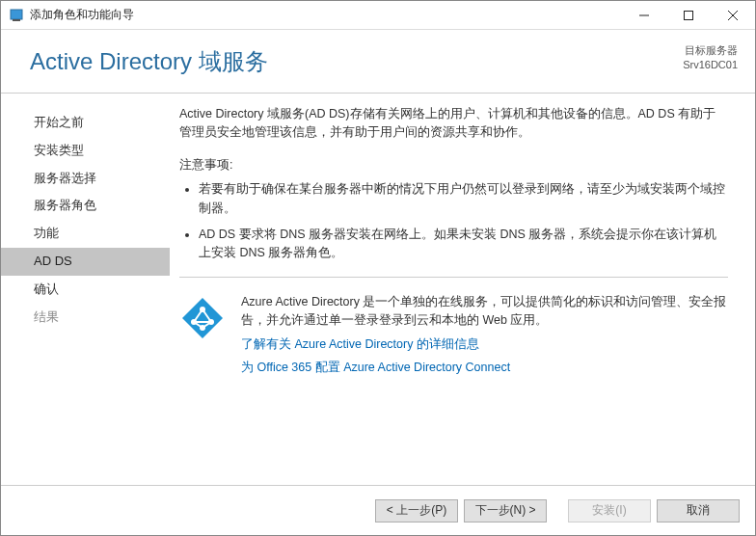 This screenshot has height=536, width=756. Describe the element at coordinates (417, 511) in the screenshot. I see `previous-button: < 上一步(P)` at that location.